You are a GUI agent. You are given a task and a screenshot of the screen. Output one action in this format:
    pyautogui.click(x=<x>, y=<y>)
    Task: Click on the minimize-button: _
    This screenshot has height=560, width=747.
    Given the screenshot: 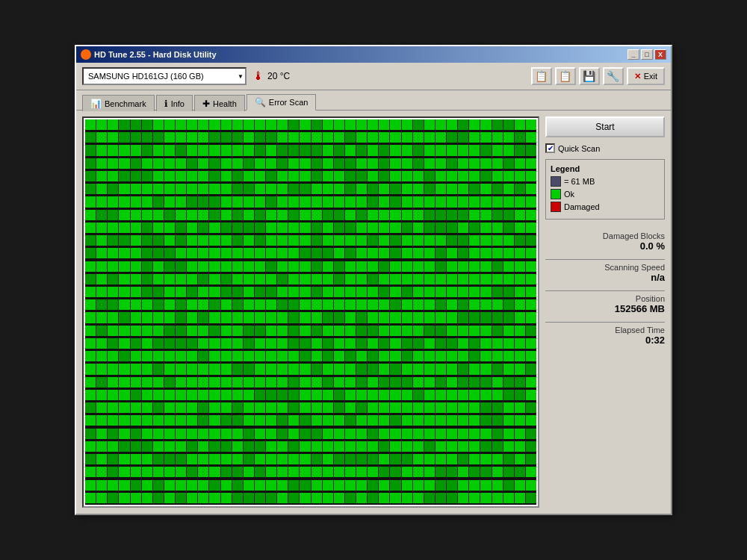 What is the action you would take?
    pyautogui.click(x=633, y=55)
    